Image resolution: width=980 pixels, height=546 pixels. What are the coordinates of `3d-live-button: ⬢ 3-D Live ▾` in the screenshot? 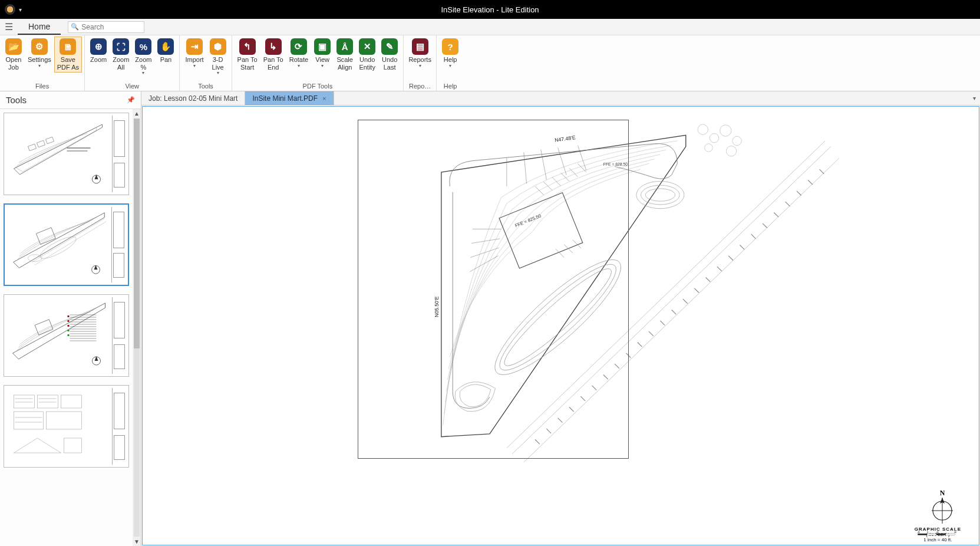 It's located at (218, 57).